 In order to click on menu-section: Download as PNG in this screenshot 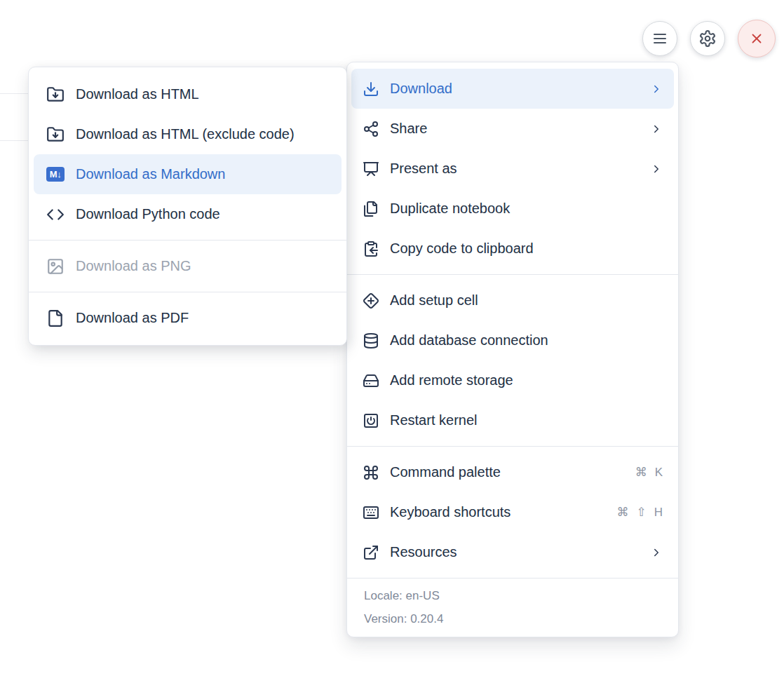, I will do `click(188, 266)`.